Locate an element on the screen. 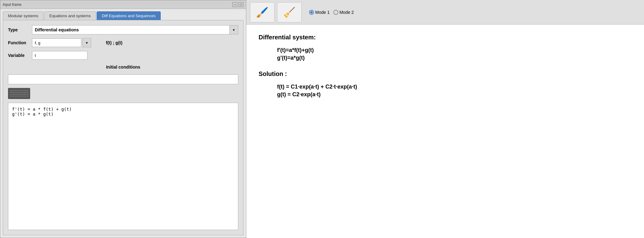  mode2-option: Mode 2 is located at coordinates (344, 12).